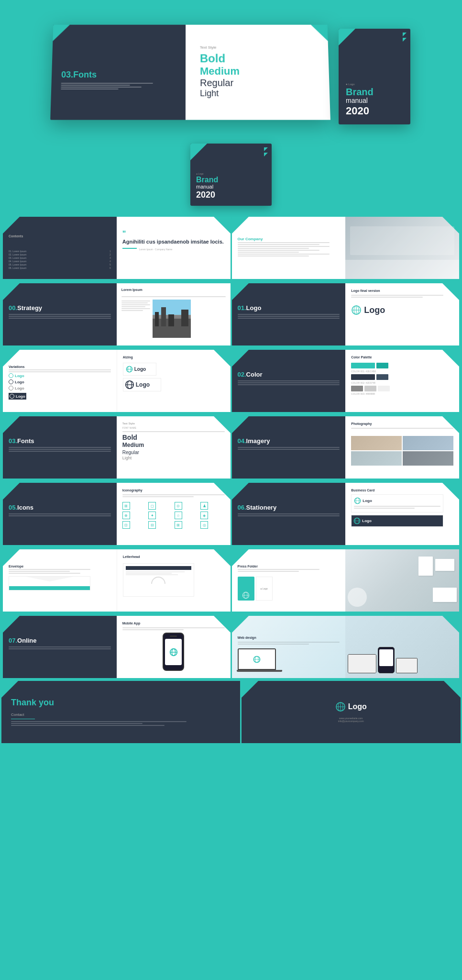 This screenshot has height=980, width=462. I want to click on web-title: Web design, so click(289, 637).